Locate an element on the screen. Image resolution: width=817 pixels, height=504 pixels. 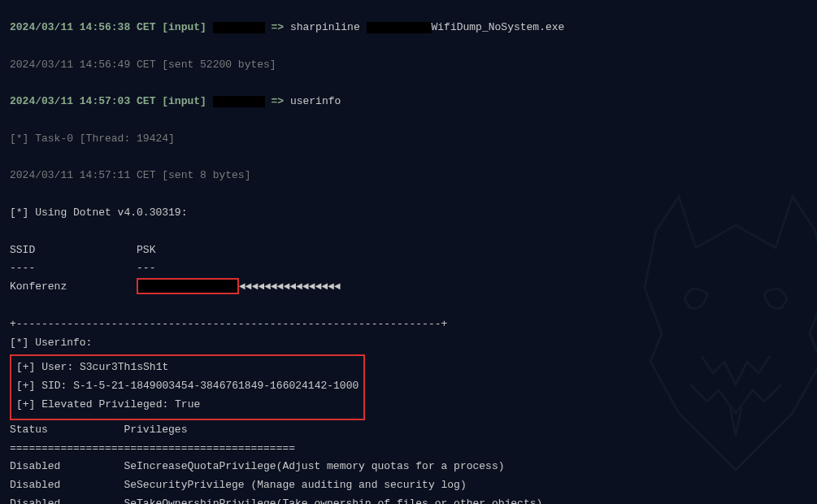
timestamp-input: 2024/03/11 14:57:03 CET [input] is located at coordinates (108, 101).